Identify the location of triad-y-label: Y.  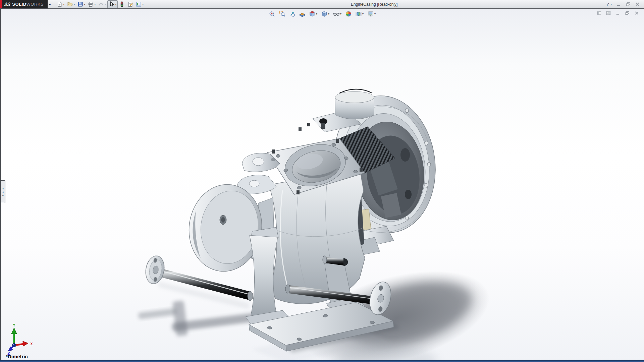
(14, 325).